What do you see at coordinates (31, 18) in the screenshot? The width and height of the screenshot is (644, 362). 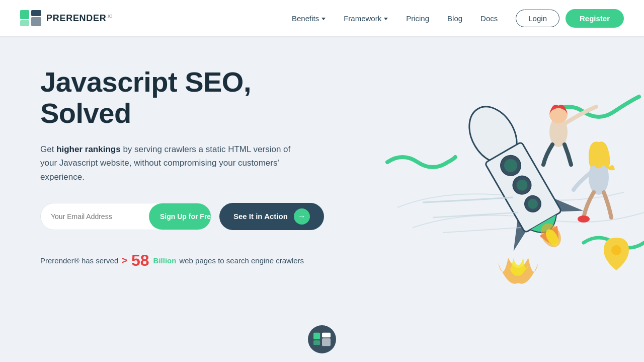 I see `logo-icon` at bounding box center [31, 18].